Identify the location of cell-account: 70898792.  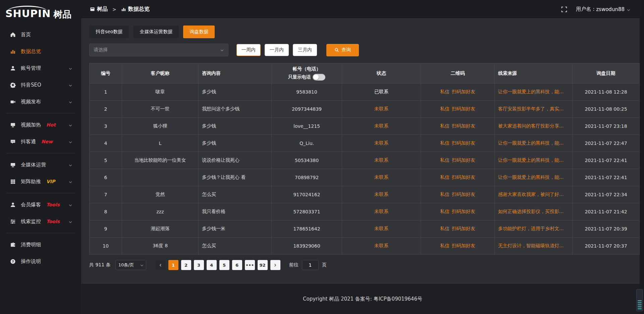
(307, 178).